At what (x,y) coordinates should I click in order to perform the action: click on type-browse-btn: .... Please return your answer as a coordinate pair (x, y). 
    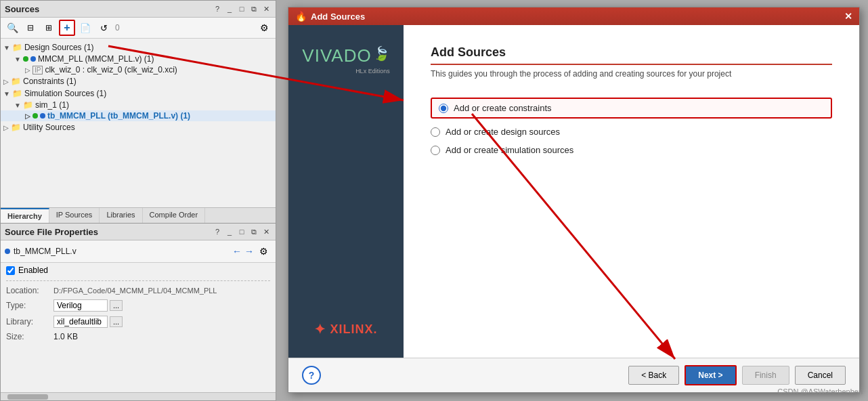
    Looking at the image, I should click on (116, 305).